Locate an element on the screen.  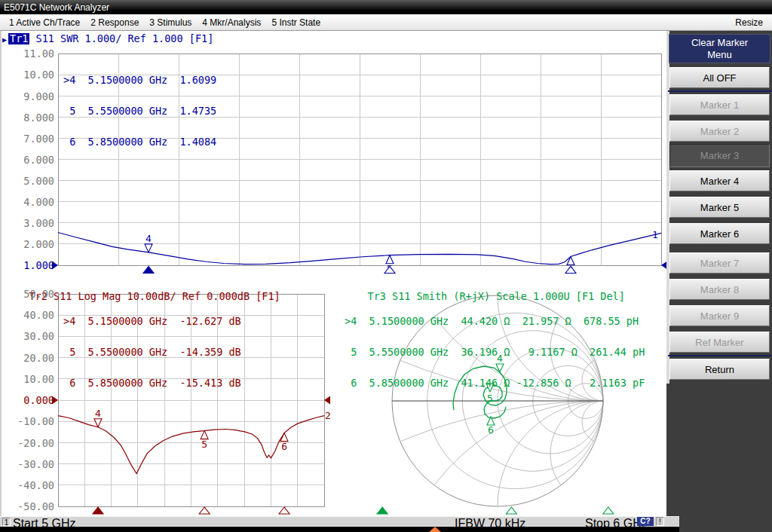
y-axis-label: -10.00 is located at coordinates (28, 421).